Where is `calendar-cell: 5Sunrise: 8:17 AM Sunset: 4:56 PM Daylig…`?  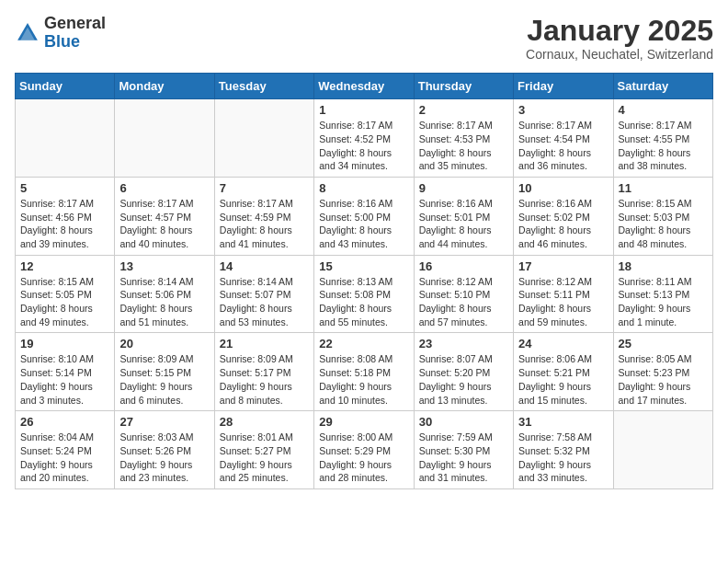 calendar-cell: 5Sunrise: 8:17 AM Sunset: 4:56 PM Daylig… is located at coordinates (65, 215).